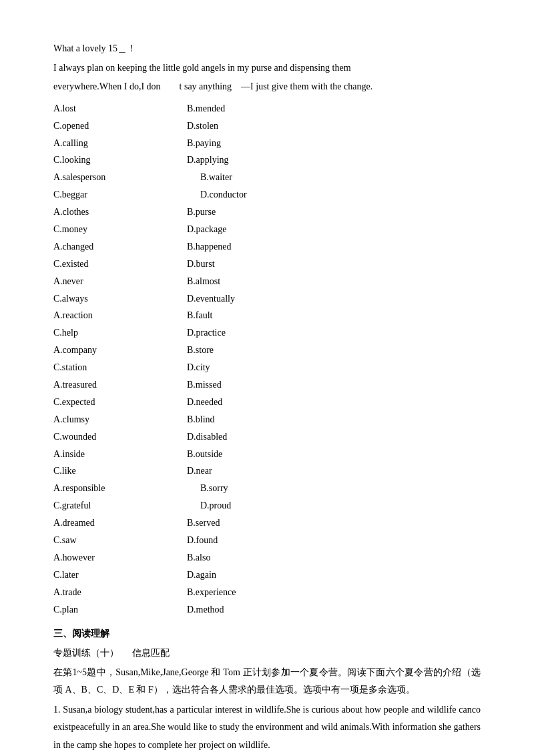 The image size is (534, 756). What do you see at coordinates (267, 195) in the screenshot?
I see `q3-d: D.conductor` at bounding box center [267, 195].